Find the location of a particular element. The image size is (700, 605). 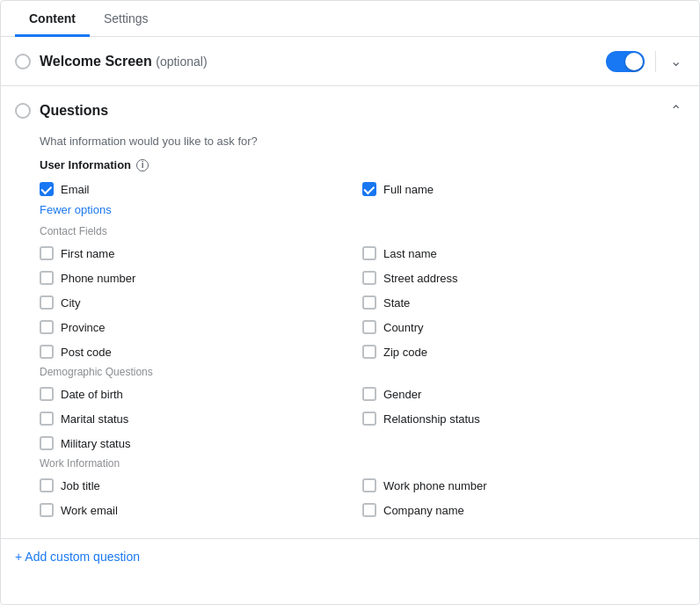

post-code-item: Post code is located at coordinates (201, 352).